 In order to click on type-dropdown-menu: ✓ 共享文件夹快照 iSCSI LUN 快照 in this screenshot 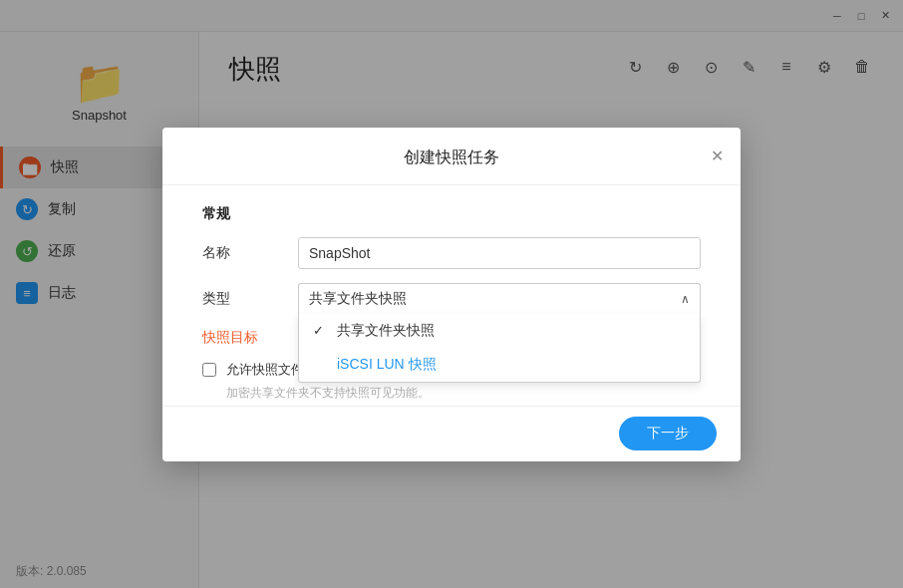, I will do `click(499, 349)`.